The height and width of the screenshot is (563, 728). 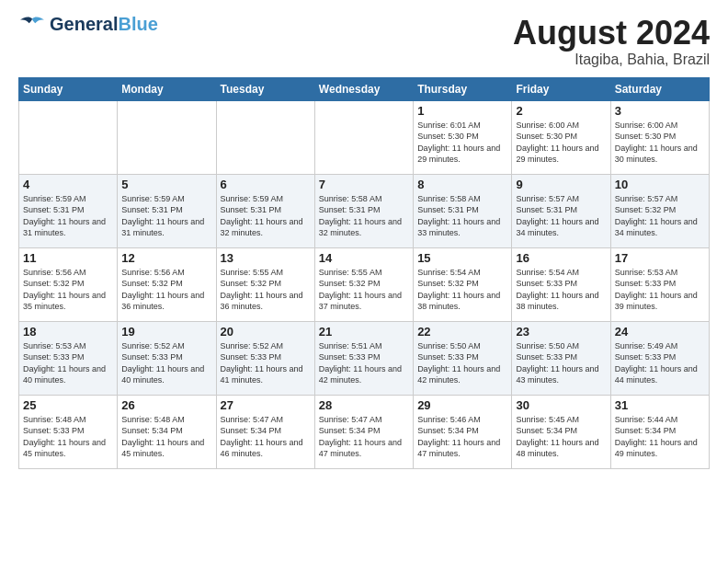 I want to click on day-info: Sunrise: 5:44 AM Sunset: 5:34 PM Dayligh…, so click(x=660, y=437).